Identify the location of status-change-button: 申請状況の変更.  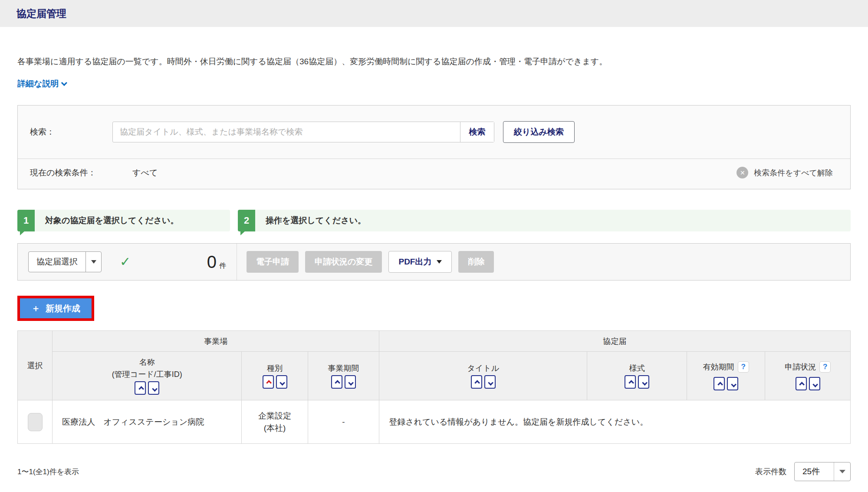
(344, 262).